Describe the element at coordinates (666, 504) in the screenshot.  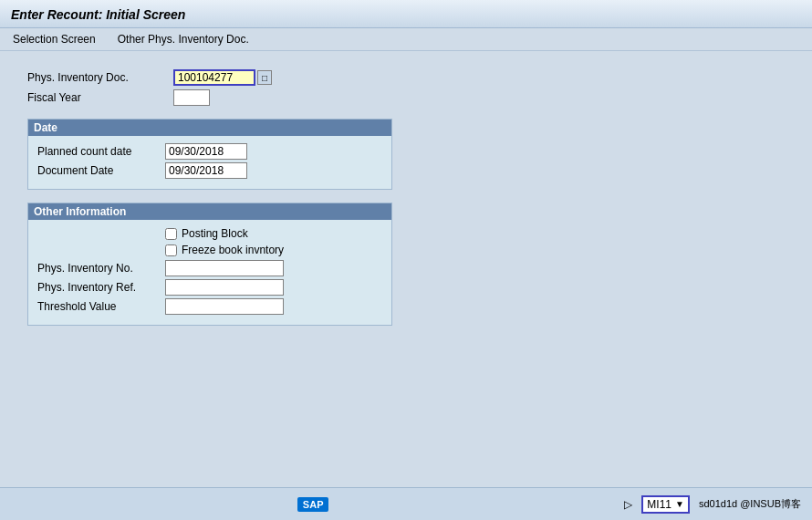
I see `transaction-code-dropdown: MI11 ▼` at that location.